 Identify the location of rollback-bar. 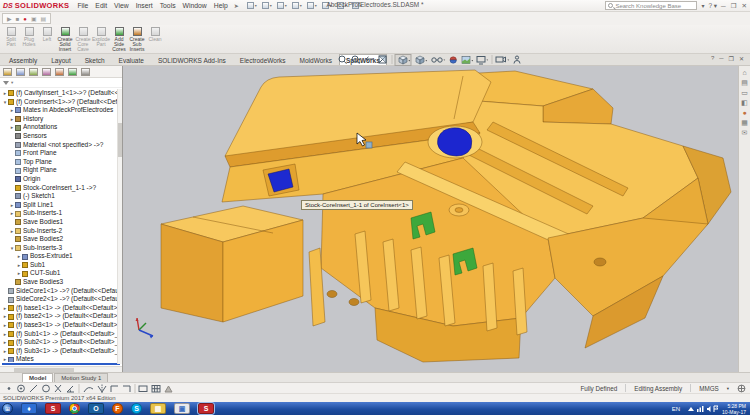
(61, 364).